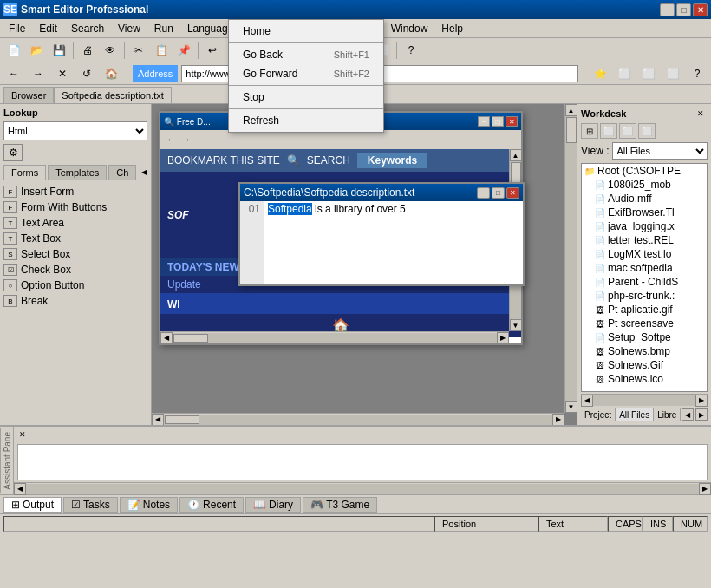 The width and height of the screenshot is (711, 588). Describe the element at coordinates (649, 74) in the screenshot. I see `nav-extra-3: ⬜` at that location.